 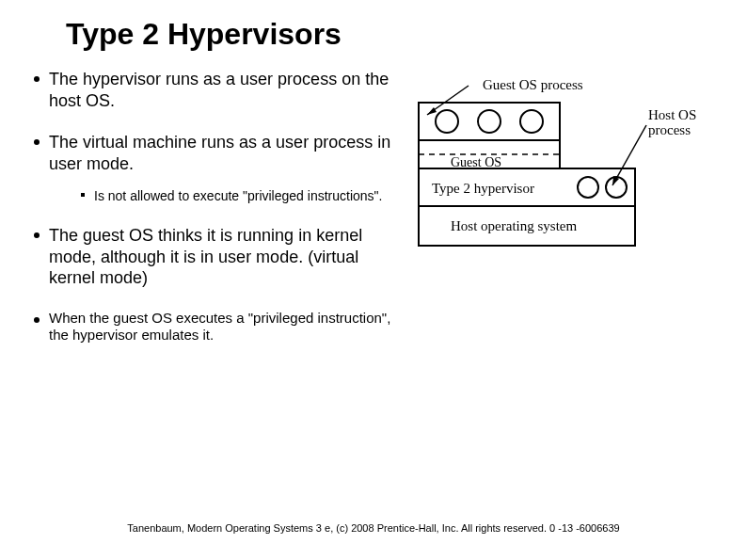 I want to click on bullet-2-sub: Is not allowed to execute "privileged in…, so click(x=222, y=196).